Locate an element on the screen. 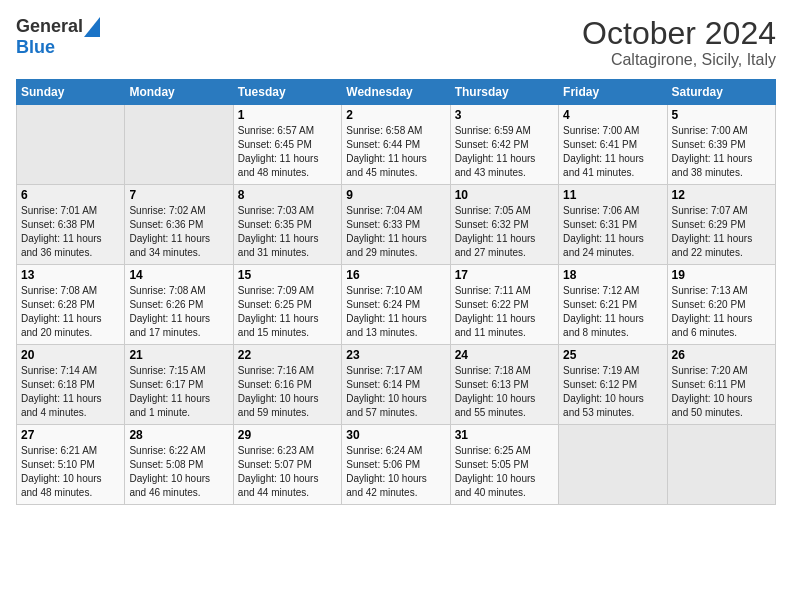 This screenshot has height=612, width=792. logo-blue-text: Blue is located at coordinates (36, 47).